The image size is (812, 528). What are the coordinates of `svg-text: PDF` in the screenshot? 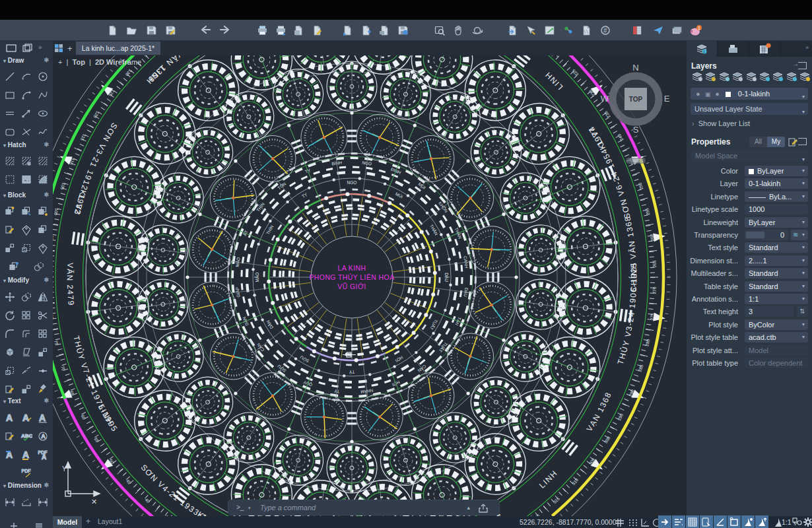 It's located at (26, 471).